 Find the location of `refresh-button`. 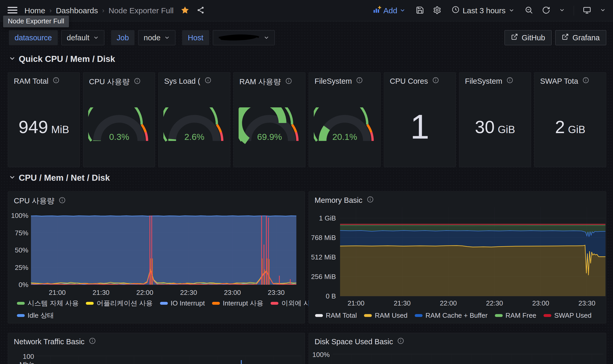

refresh-button is located at coordinates (546, 10).